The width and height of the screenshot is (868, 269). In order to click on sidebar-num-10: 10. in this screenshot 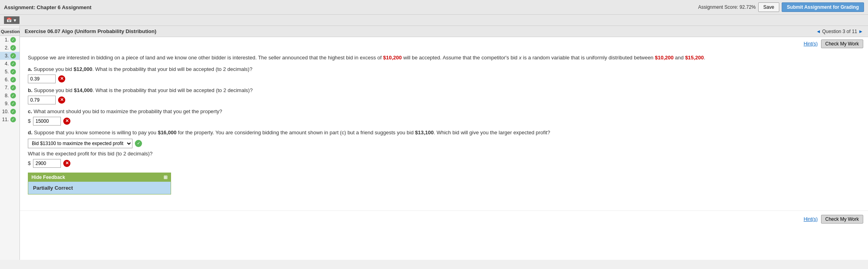, I will do `click(5, 112)`.